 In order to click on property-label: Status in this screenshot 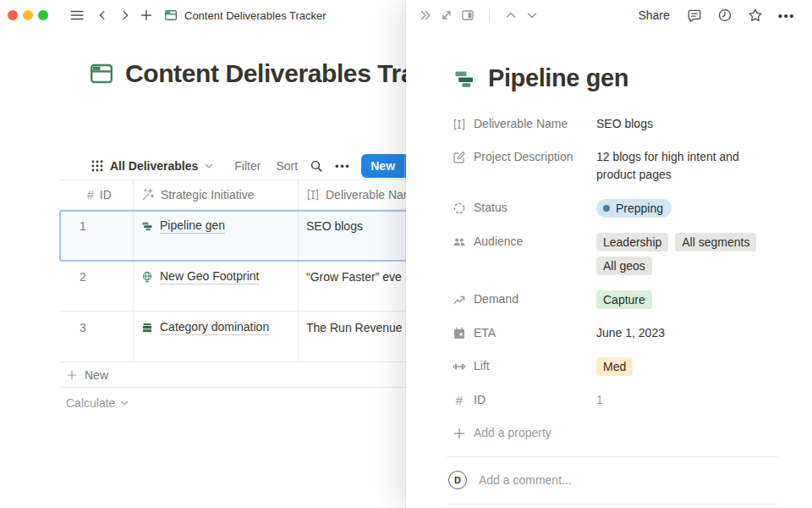, I will do `click(524, 208)`.